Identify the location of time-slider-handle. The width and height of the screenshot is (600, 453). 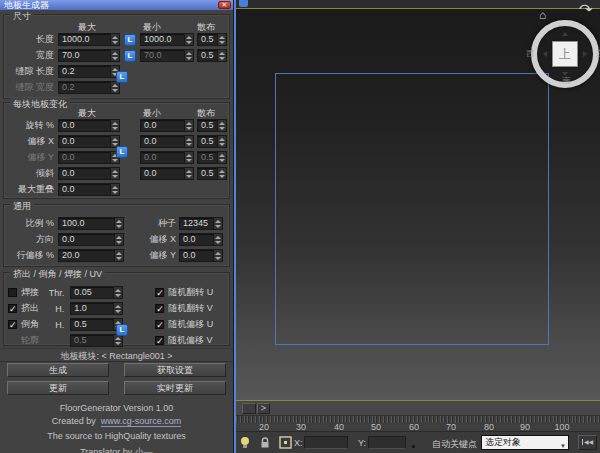
(249, 408).